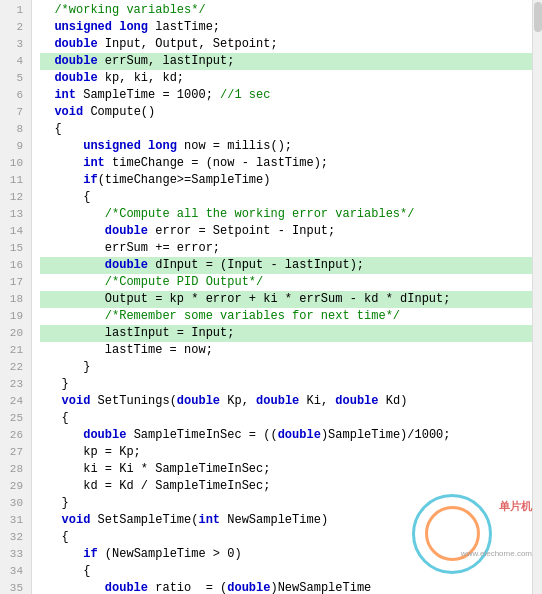 The image size is (542, 594). I want to click on line-number: 9, so click(16, 146).